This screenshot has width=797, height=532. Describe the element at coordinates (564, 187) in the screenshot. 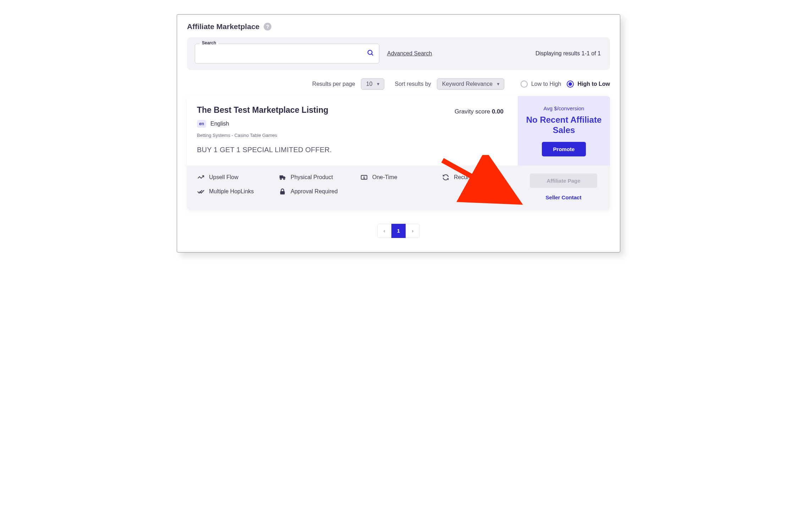

I see `side-links: Affiliate Page Seller Contact` at that location.